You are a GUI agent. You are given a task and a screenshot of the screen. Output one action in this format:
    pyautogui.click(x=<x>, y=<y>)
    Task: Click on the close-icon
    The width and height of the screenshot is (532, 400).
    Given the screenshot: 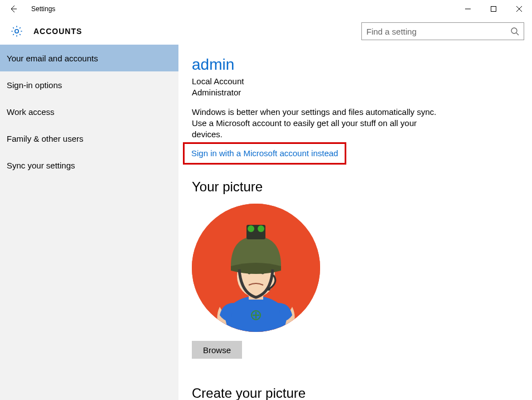 What is the action you would take?
    pyautogui.click(x=519, y=9)
    